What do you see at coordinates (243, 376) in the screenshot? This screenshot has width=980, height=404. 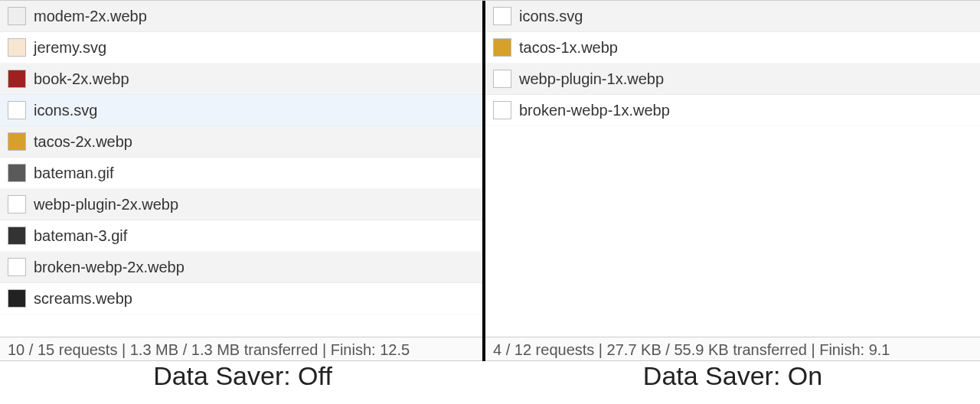 I see `caption-left: Data Saver: Off` at bounding box center [243, 376].